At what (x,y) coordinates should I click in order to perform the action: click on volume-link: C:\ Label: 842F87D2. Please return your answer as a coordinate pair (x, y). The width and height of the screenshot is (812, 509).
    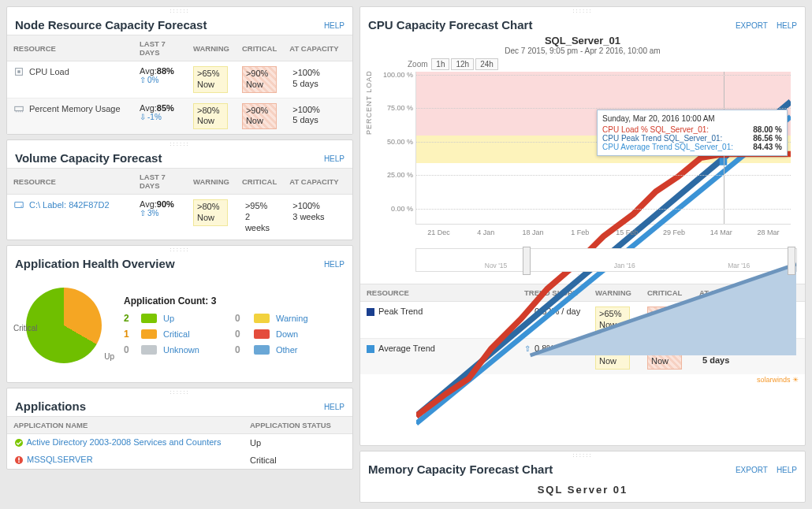
    Looking at the image, I should click on (69, 205).